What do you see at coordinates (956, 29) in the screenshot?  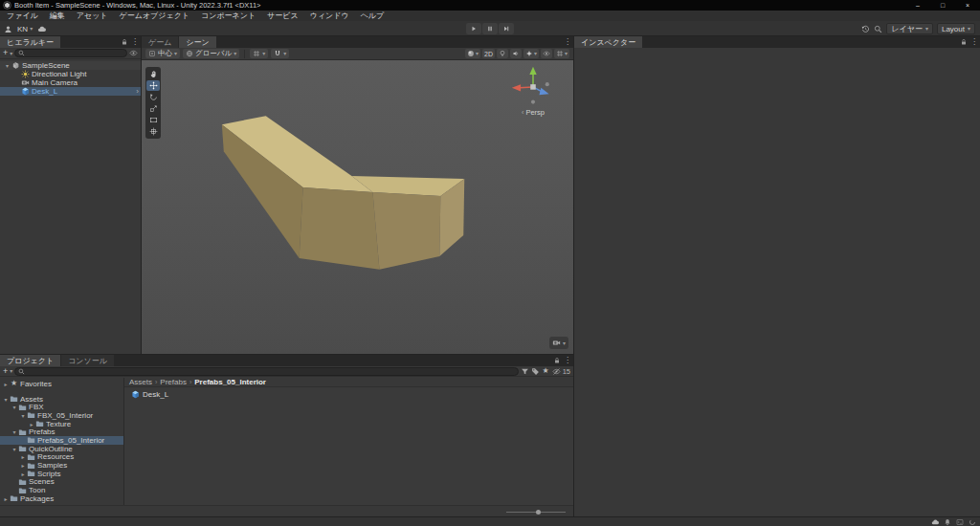 I see `layout-dropdown: Layout ▾` at bounding box center [956, 29].